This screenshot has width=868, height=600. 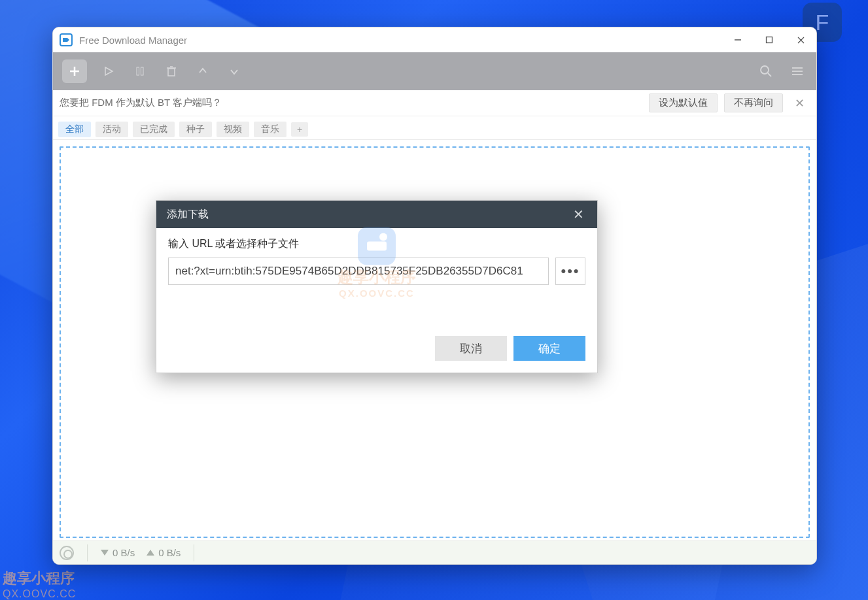 What do you see at coordinates (118, 553) in the screenshot?
I see `download-speed: 0 B/s` at bounding box center [118, 553].